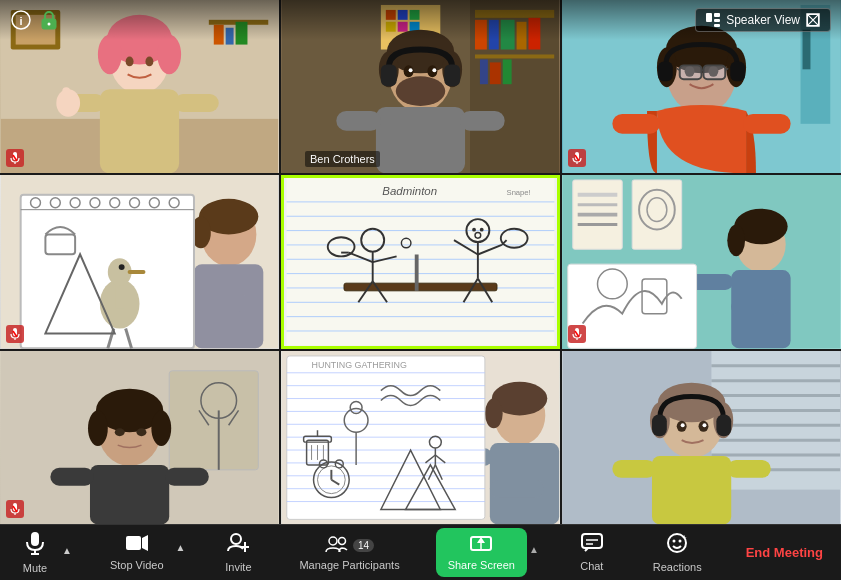  What do you see at coordinates (360, 364) in the screenshot?
I see `svg-text: HUNTING GATHERING` at bounding box center [360, 364].